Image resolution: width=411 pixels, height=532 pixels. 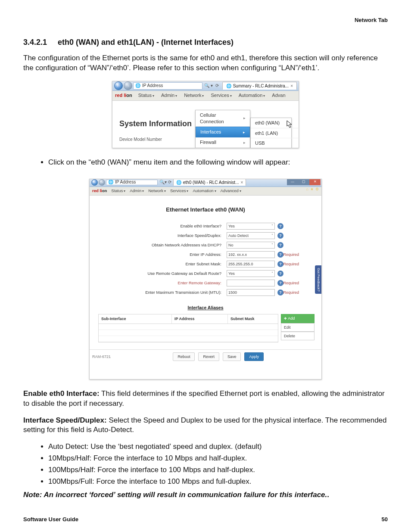 What do you see at coordinates (274, 134) in the screenshot?
I see `submenu-eth1: eth1 (LAN)` at bounding box center [274, 134].